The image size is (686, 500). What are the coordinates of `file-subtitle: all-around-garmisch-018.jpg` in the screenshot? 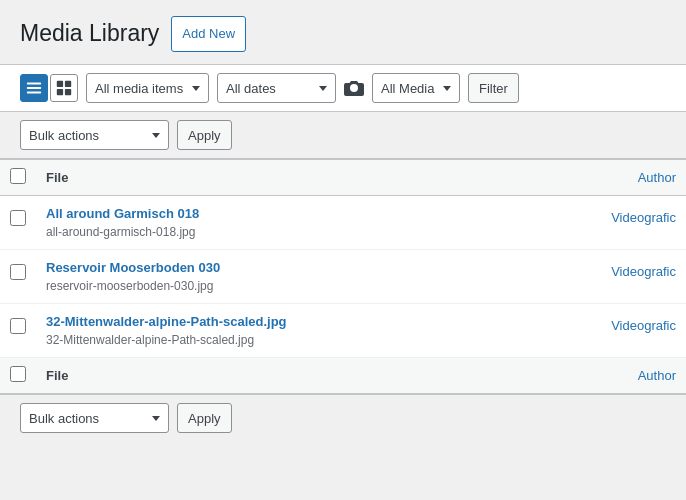 It's located at (120, 232).